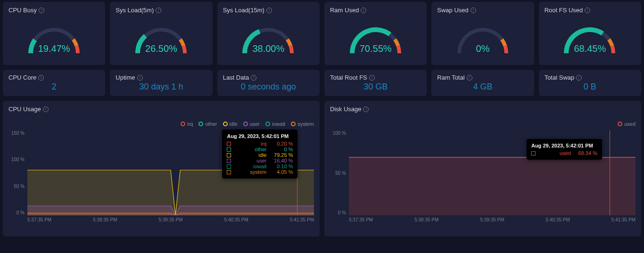  Describe the element at coordinates (161, 49) in the screenshot. I see `gauge-value: 26.50%` at that location.